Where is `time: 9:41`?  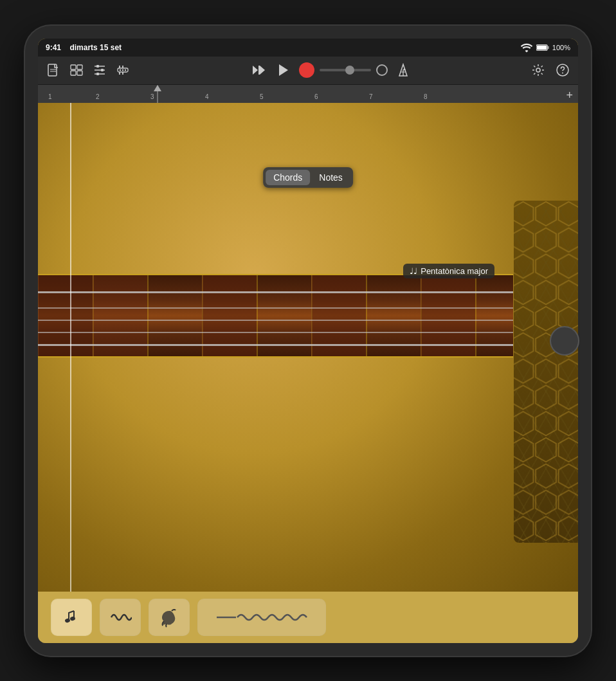
time: 9:41 is located at coordinates (53, 48).